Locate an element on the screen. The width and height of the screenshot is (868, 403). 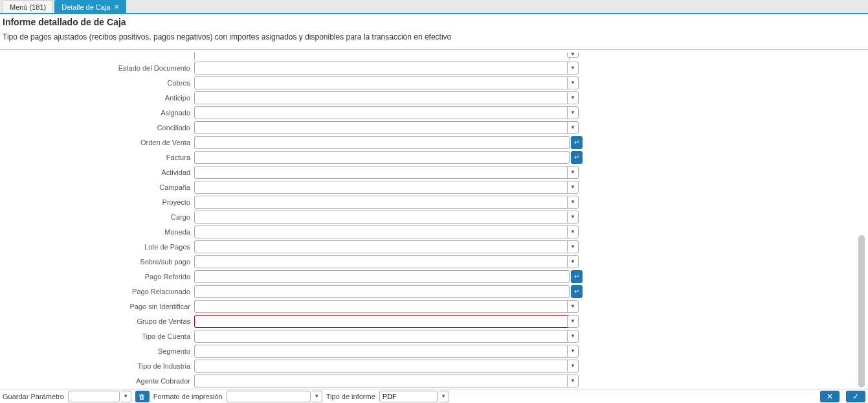
tab-label: Menú (181) is located at coordinates (28, 7).